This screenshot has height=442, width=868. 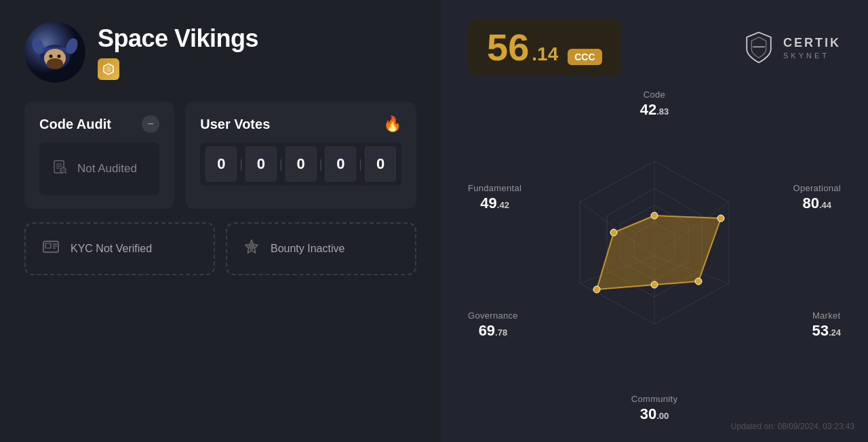 What do you see at coordinates (392, 124) in the screenshot?
I see `fire-icon: 🔥` at bounding box center [392, 124].